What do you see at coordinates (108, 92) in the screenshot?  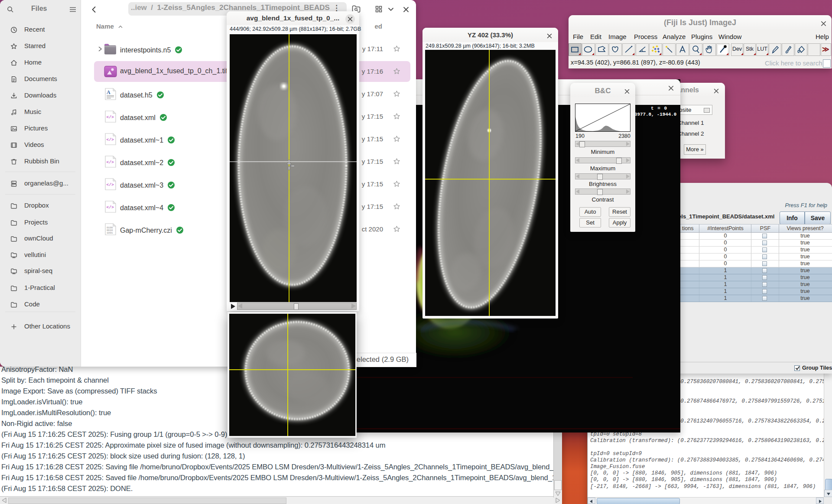 I see `svg-text: A` at bounding box center [108, 92].